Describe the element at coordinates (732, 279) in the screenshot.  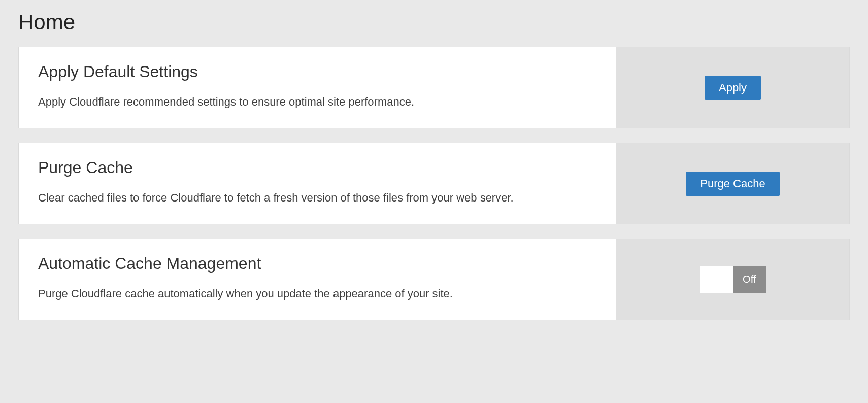
I see `card-action-area: Off` at that location.